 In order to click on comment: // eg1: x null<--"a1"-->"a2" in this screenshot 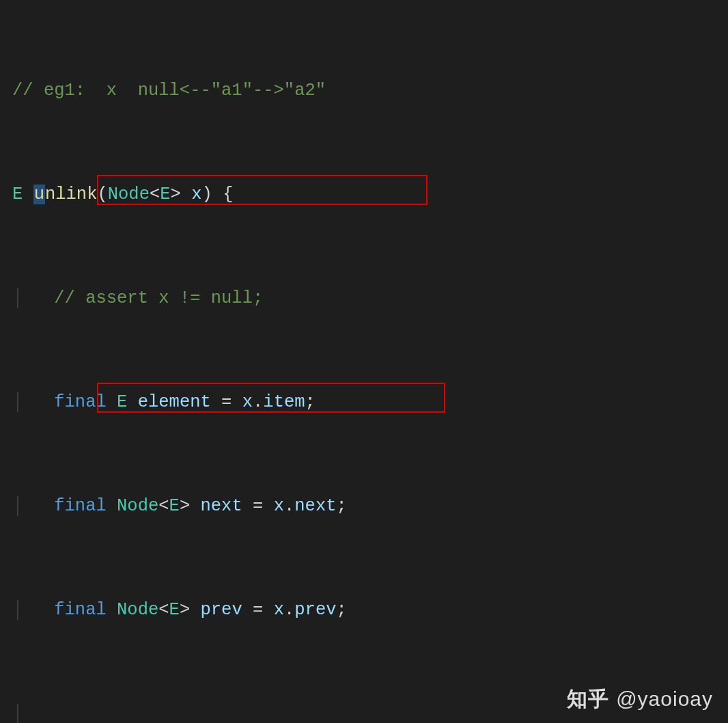, I will do `click(169, 90)`.